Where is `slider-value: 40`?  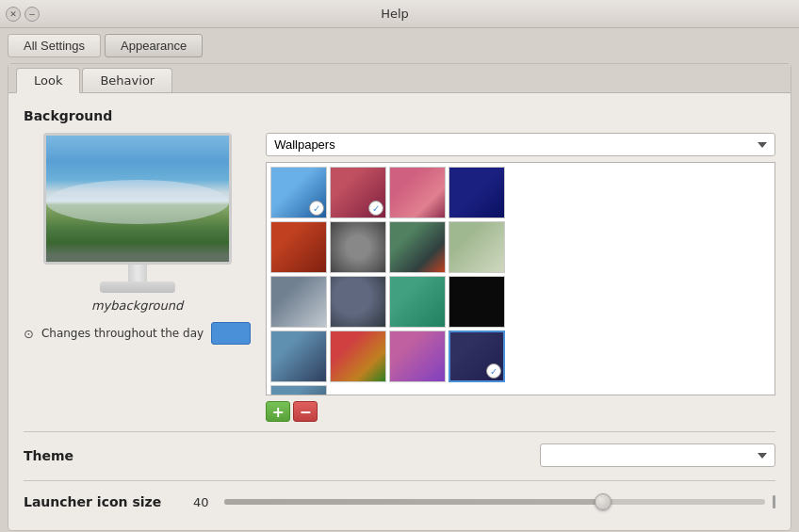 slider-value: 40 is located at coordinates (205, 503).